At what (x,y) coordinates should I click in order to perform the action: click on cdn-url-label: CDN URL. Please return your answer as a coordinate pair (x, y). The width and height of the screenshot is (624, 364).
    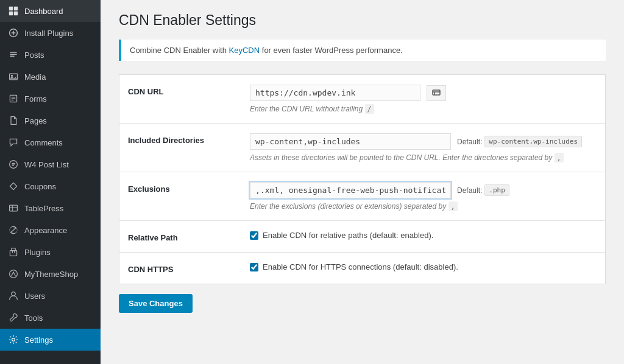
    Looking at the image, I should click on (183, 90).